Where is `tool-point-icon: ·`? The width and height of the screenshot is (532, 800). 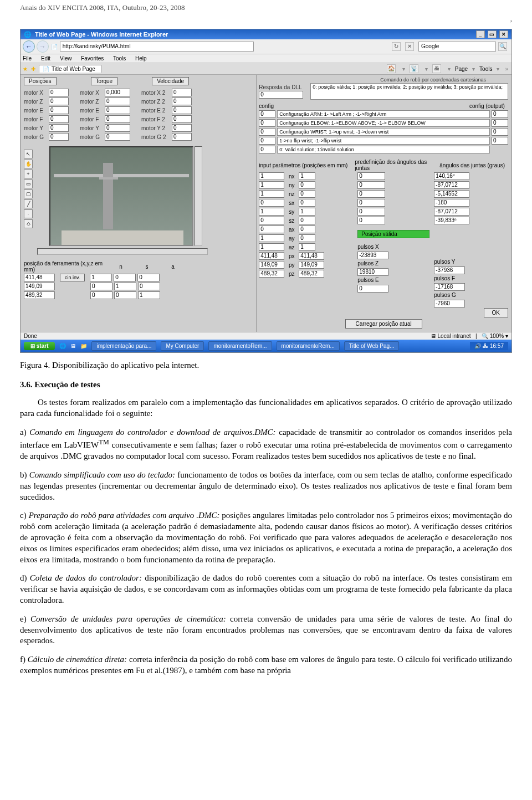 tool-point-icon: · is located at coordinates (28, 214).